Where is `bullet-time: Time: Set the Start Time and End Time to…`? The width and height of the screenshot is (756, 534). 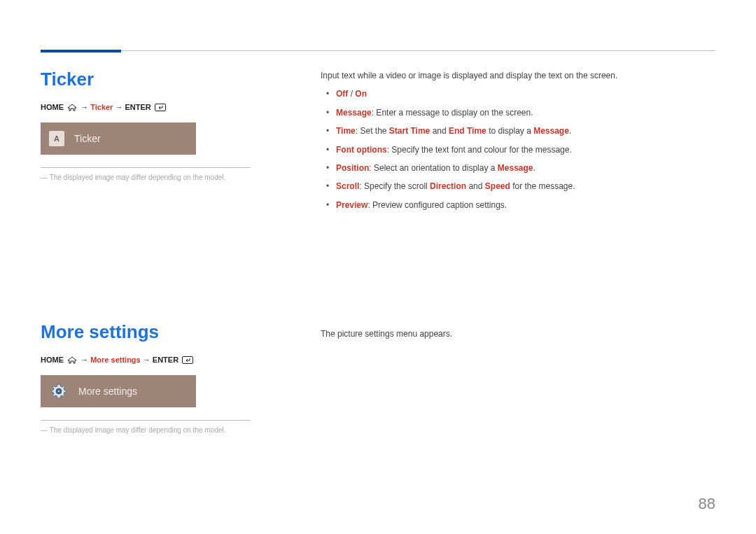 bullet-time: Time: Set the Start Time and End Time to… is located at coordinates (518, 131).